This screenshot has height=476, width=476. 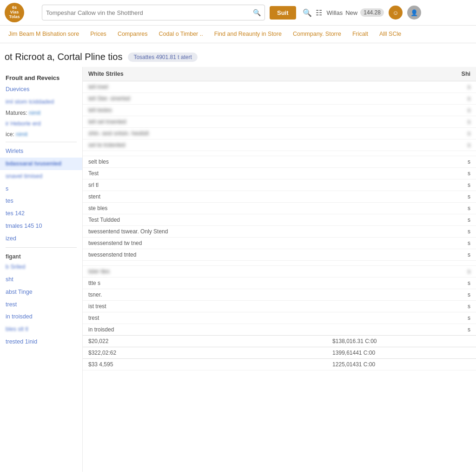 What do you see at coordinates (205, 122) in the screenshot?
I see `cell-col1: telt sel trsented` at bounding box center [205, 122].